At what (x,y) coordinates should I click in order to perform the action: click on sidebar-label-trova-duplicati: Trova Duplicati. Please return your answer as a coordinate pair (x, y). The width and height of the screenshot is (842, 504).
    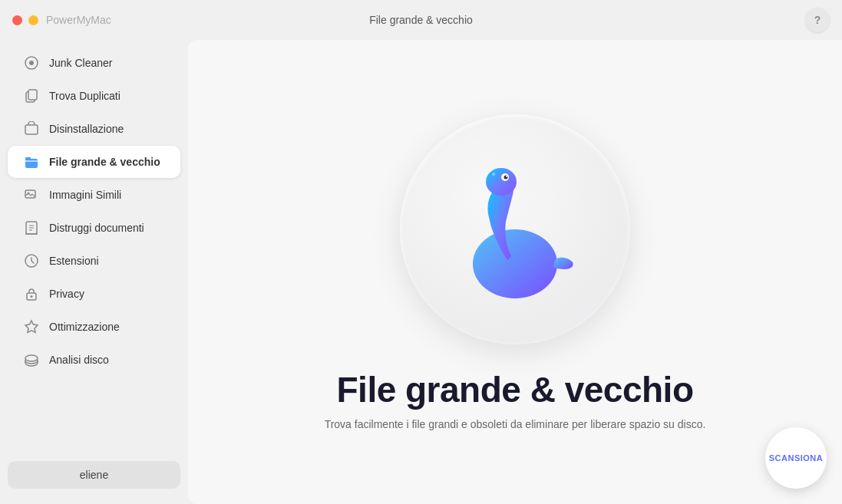
    Looking at the image, I should click on (84, 96).